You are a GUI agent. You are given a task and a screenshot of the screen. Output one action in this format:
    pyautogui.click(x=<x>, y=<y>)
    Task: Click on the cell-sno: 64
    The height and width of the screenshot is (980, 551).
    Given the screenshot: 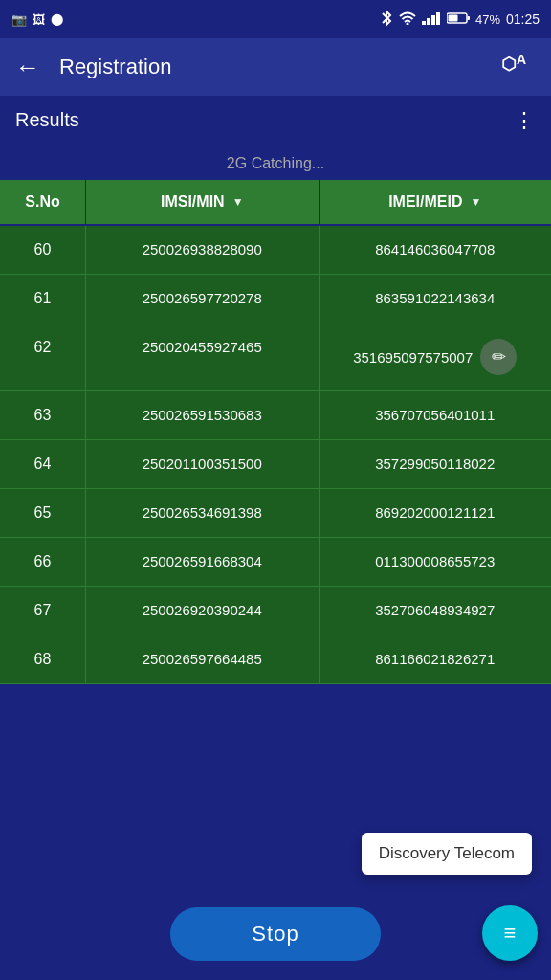 What is the action you would take?
    pyautogui.click(x=43, y=464)
    